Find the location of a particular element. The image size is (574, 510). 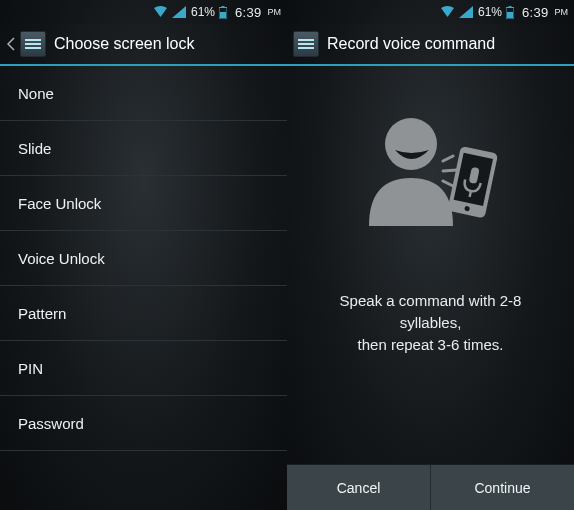

list-item-label: Password is located at coordinates (51, 424).